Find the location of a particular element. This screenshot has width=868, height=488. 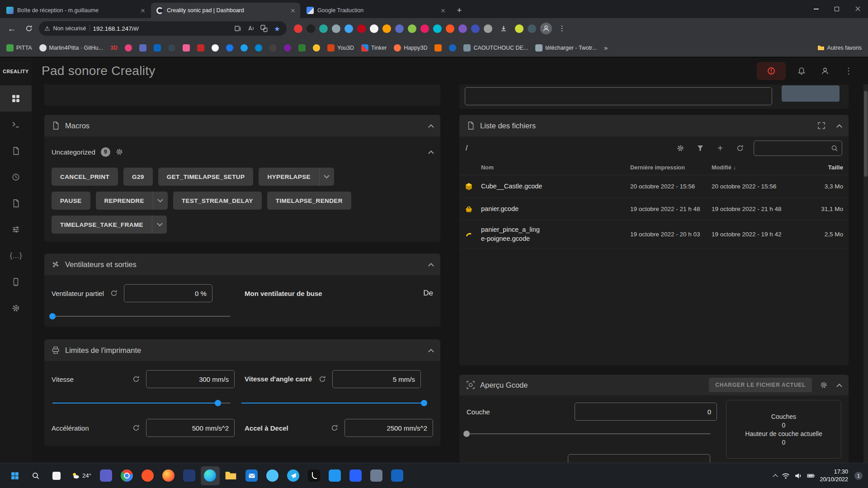

file-row: panier_pince_a_linge-poignee.gcode 19 oc… is located at coordinates (654, 235).